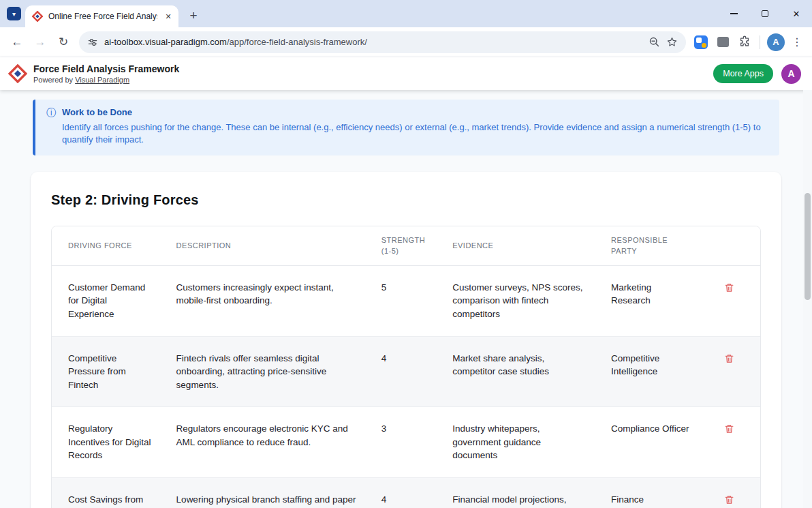  Describe the element at coordinates (797, 42) in the screenshot. I see `browser-menu-button: ⋮` at that location.